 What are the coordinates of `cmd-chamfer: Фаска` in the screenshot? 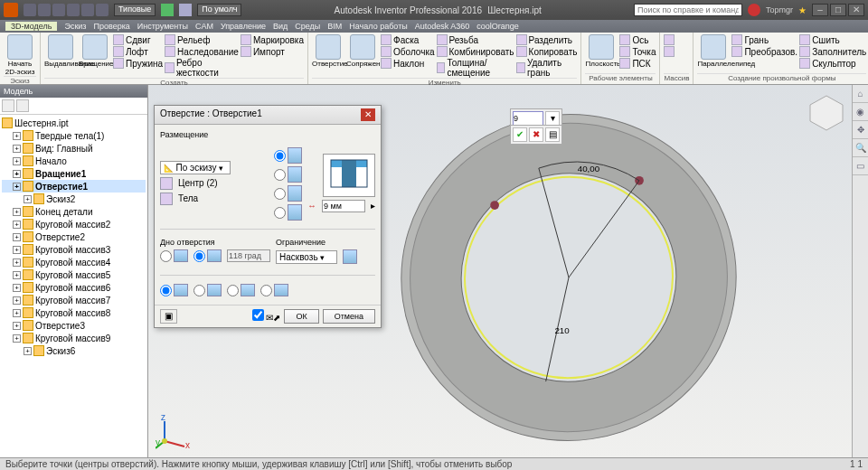 It's located at (408, 40).